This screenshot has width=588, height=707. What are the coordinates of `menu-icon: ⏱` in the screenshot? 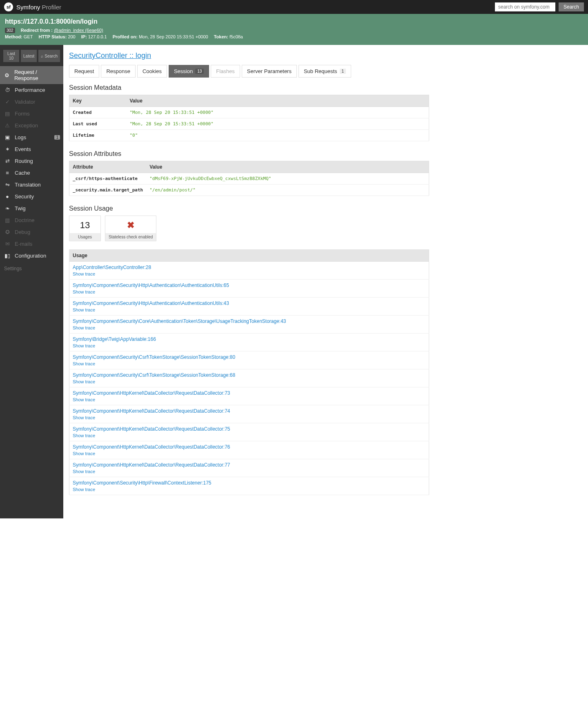 It's located at (7, 90).